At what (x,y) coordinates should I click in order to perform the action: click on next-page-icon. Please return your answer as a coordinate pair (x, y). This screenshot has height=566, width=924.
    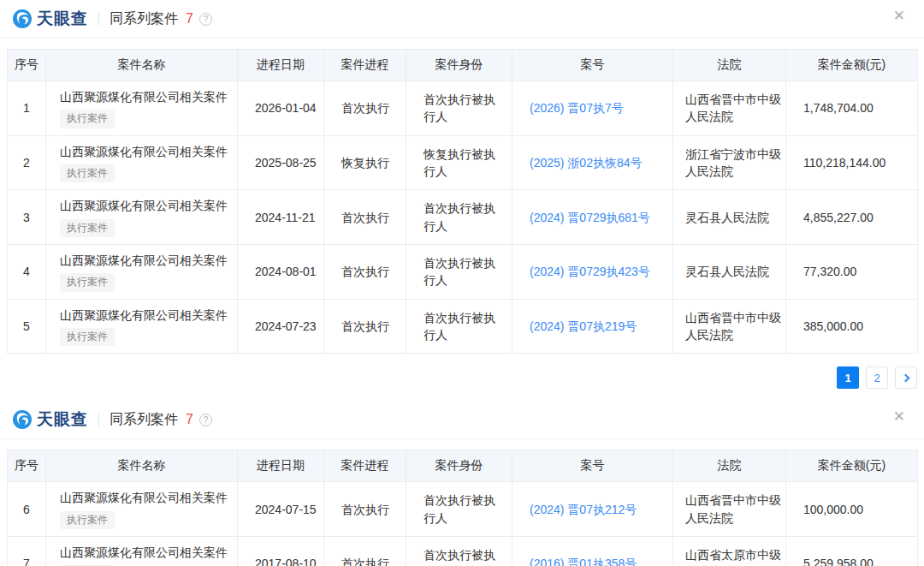
    Looking at the image, I should click on (905, 378).